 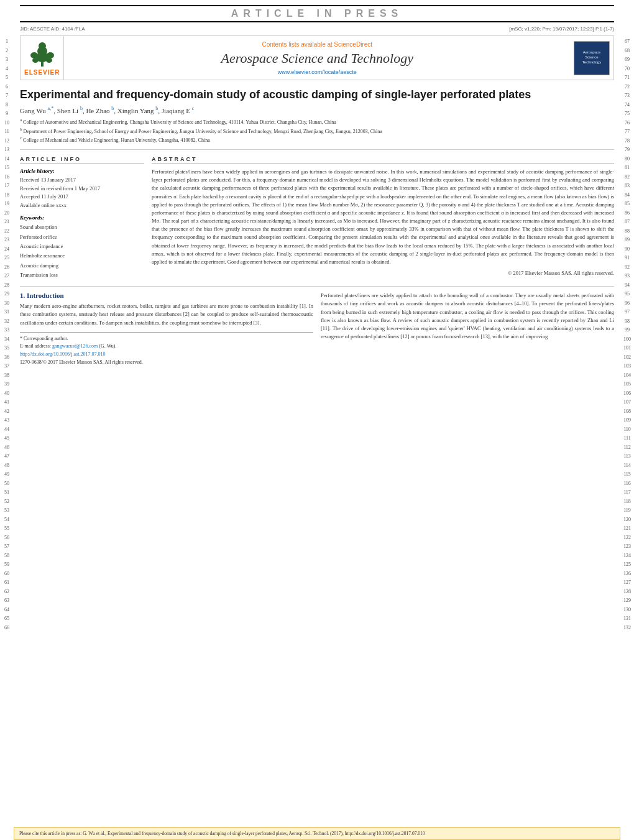 I want to click on affiliations: a College of Automotive and Mechanical E…, so click(x=317, y=131).